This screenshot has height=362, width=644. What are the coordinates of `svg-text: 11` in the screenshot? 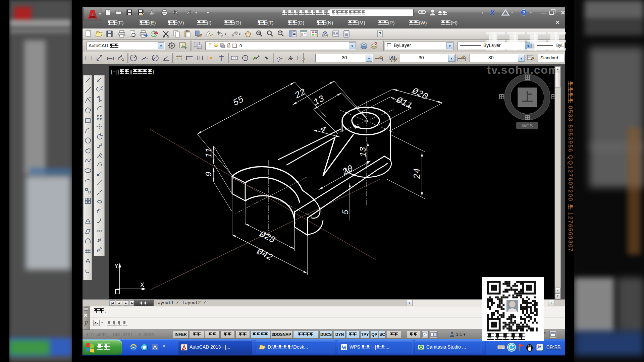 It's located at (209, 153).